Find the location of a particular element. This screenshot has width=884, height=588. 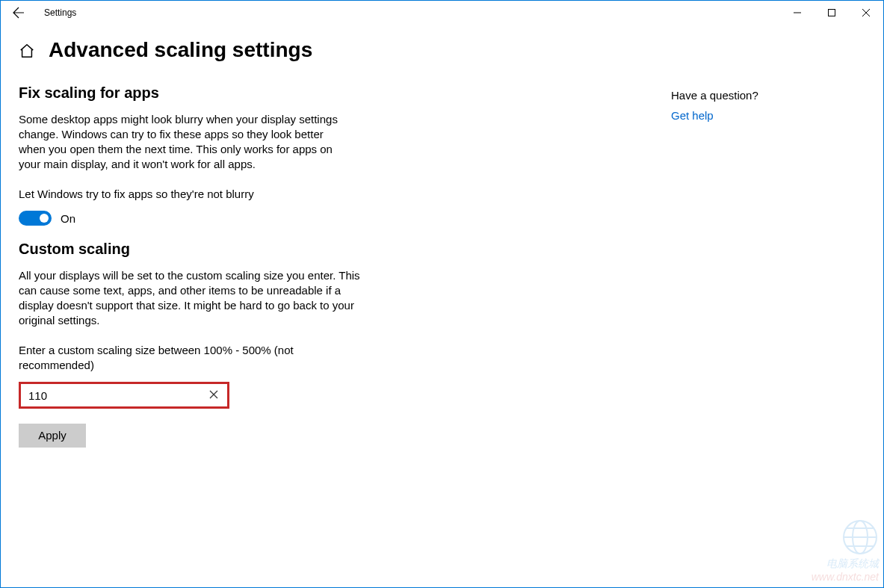

page-header: Advanced scaling settings is located at coordinates (442, 52).